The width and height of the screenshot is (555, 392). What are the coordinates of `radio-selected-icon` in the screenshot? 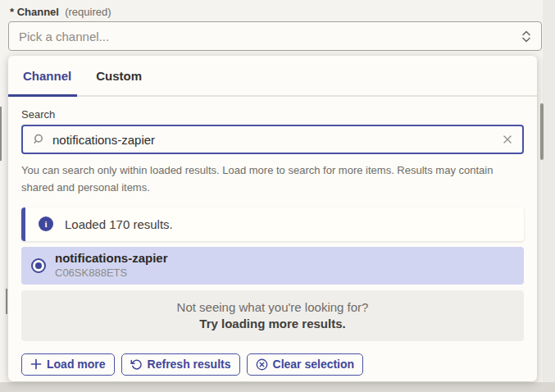 It's located at (39, 266).